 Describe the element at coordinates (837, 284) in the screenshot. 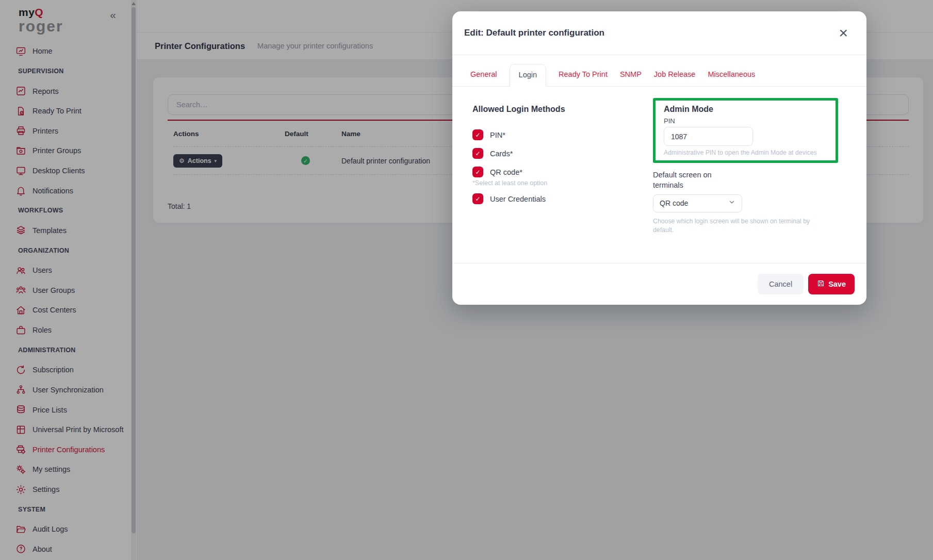

I see `save-button-label: Save` at that location.